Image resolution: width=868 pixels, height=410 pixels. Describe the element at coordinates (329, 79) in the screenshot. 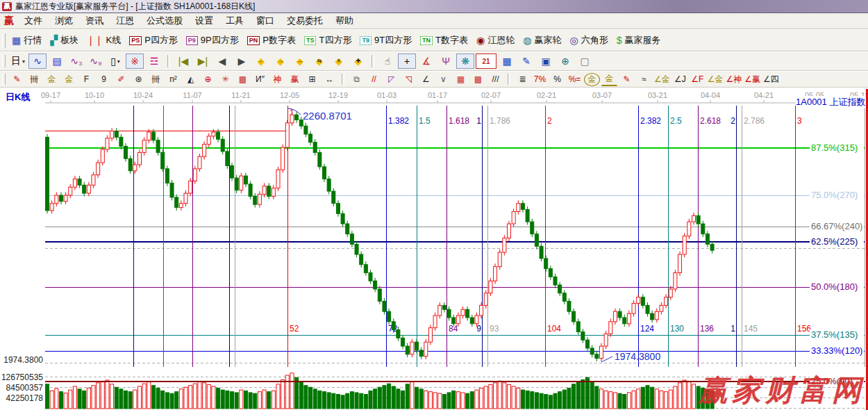

I see `measure-span-icon: ↔` at that location.